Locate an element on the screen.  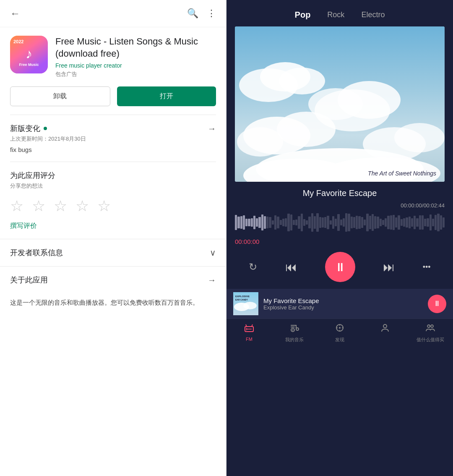
nav-item-discover: 发现 is located at coordinates (340, 333).